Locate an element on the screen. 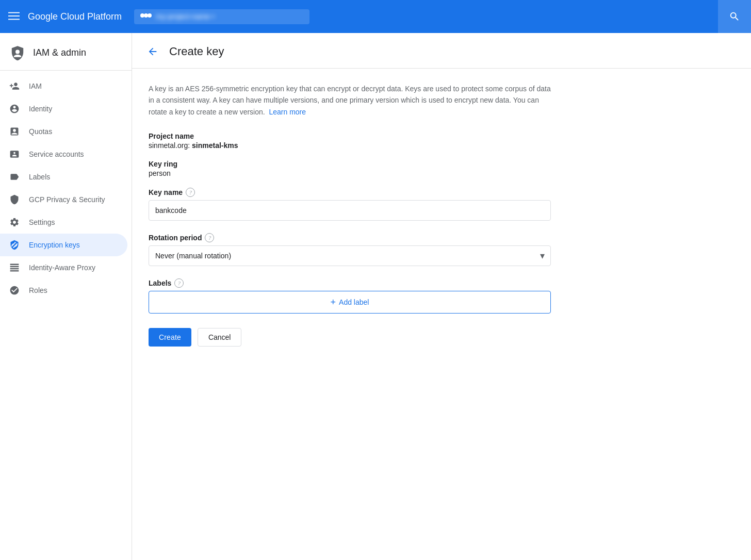  sidebar-label-encryption-keys: Encryption keys is located at coordinates (55, 245).